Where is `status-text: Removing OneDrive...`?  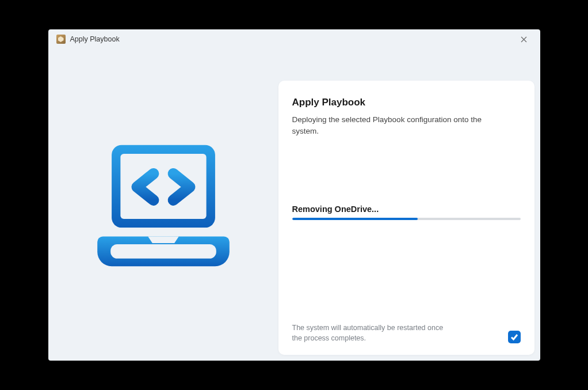 status-text: Removing OneDrive... is located at coordinates (406, 209).